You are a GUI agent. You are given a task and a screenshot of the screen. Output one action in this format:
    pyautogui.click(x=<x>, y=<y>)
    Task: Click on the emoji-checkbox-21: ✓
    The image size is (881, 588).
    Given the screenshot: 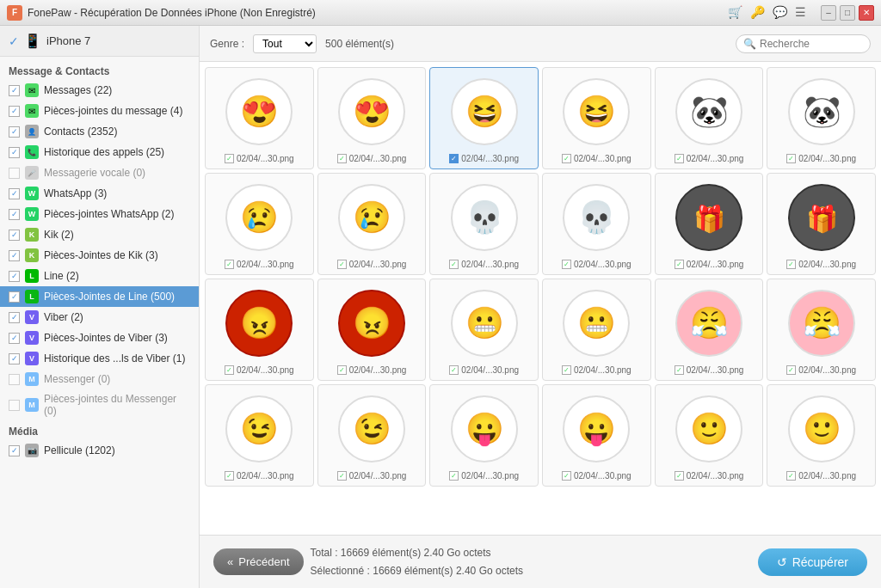 What is the action you would take?
    pyautogui.click(x=454, y=476)
    